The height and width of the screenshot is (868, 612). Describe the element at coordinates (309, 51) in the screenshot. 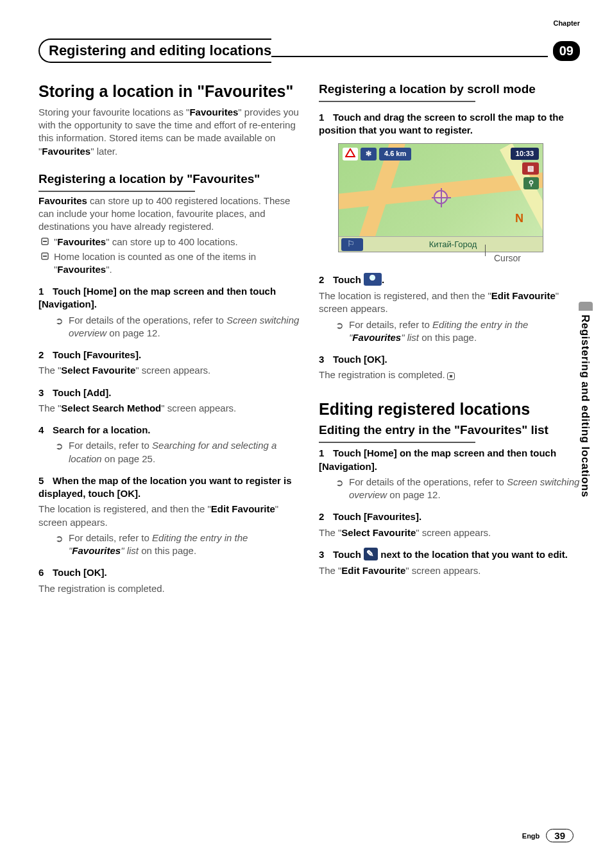

I see `page-header: Registering and editing locations 09` at that location.